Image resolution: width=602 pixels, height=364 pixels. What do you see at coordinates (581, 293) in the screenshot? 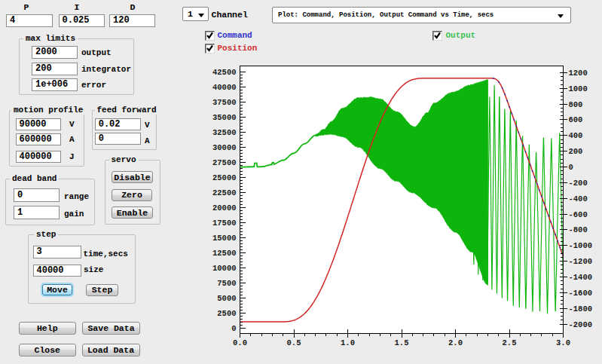
I see `svg-text: -1600` at bounding box center [581, 293].